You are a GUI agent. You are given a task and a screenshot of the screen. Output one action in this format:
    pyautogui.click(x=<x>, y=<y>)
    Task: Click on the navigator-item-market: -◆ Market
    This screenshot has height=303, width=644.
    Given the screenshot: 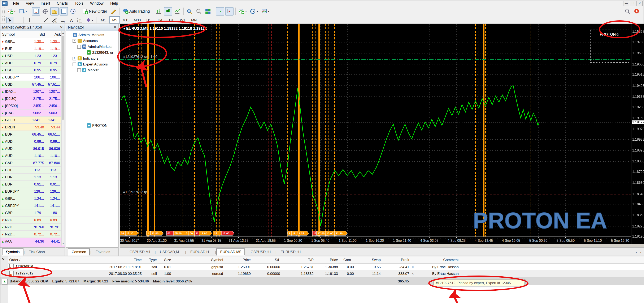 What is the action you would take?
    pyautogui.click(x=92, y=70)
    